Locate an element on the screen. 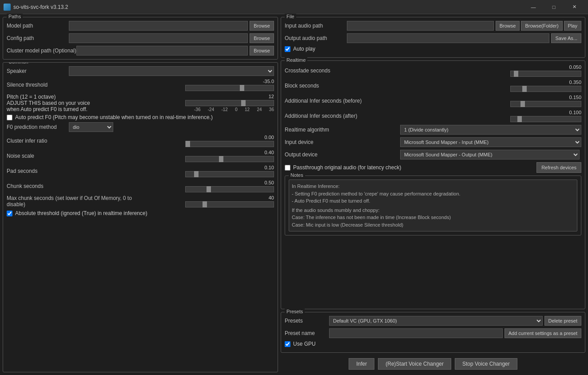  auto-play-row: Auto play is located at coordinates (433, 49).